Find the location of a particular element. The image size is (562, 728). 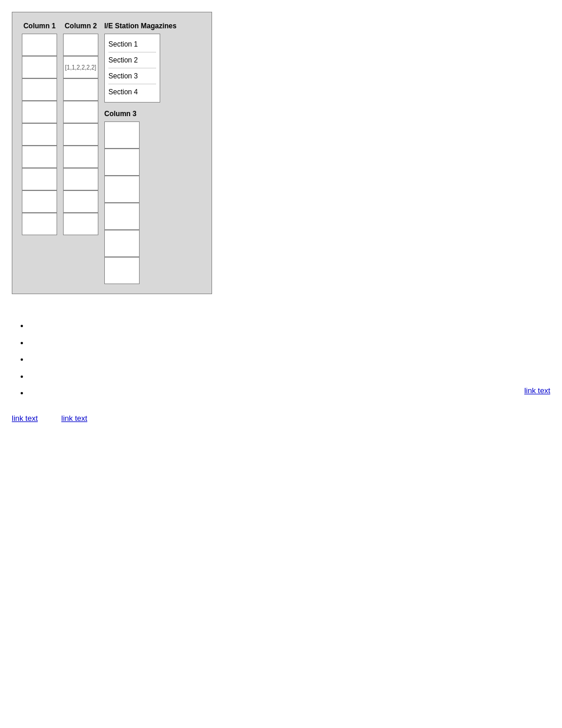

link-2: link text is located at coordinates (74, 419).